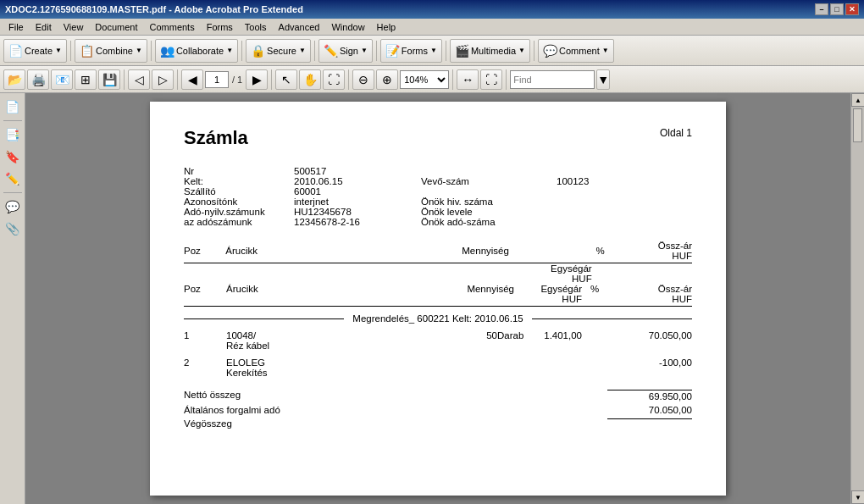  What do you see at coordinates (347, 27) in the screenshot?
I see `menu-window: Window` at bounding box center [347, 27].